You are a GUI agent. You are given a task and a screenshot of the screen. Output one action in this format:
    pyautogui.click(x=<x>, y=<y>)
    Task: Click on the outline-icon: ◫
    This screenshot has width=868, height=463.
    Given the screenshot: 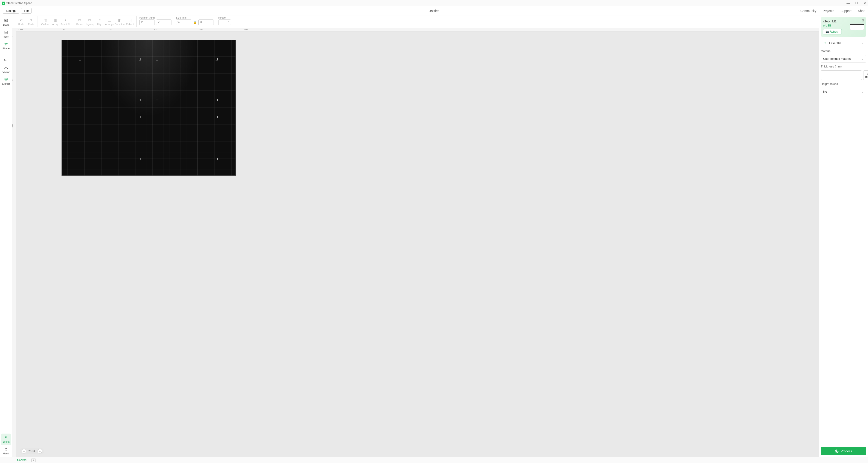 What is the action you would take?
    pyautogui.click(x=45, y=20)
    